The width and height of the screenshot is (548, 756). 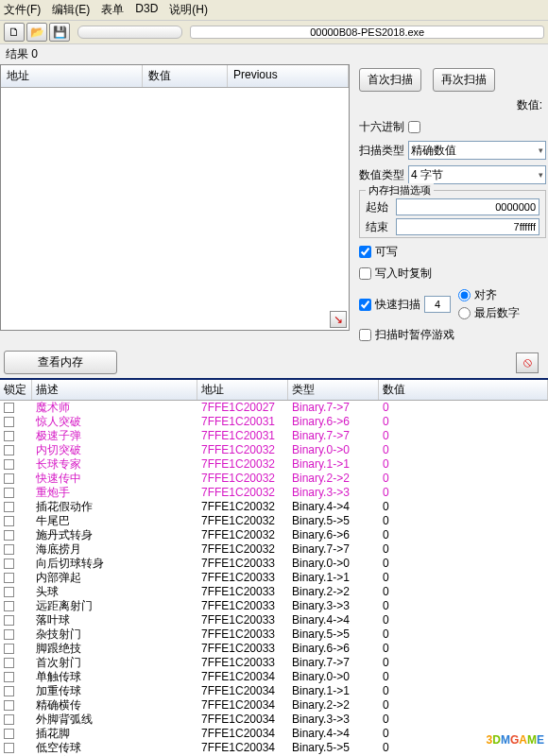 I want to click on value-type-combo: 4 字节, so click(x=477, y=175).